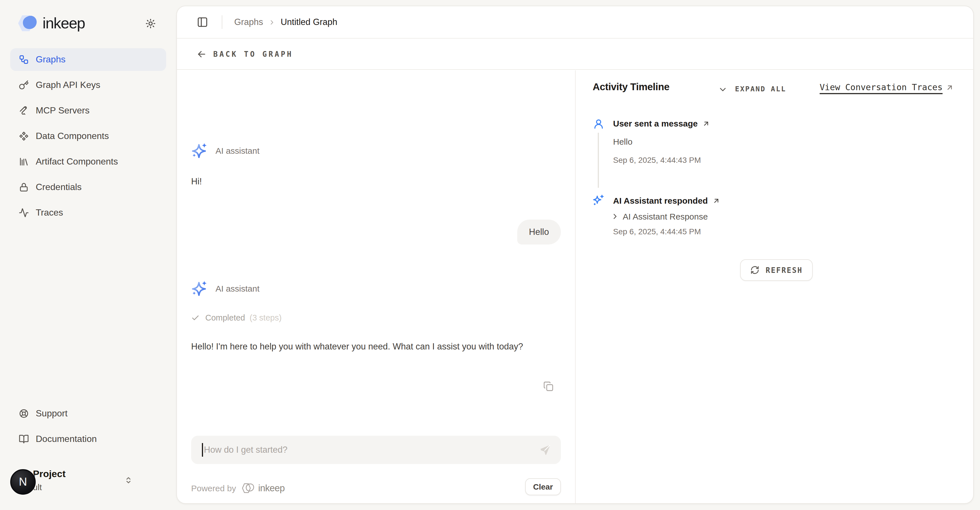  I want to click on component-icon, so click(24, 136).